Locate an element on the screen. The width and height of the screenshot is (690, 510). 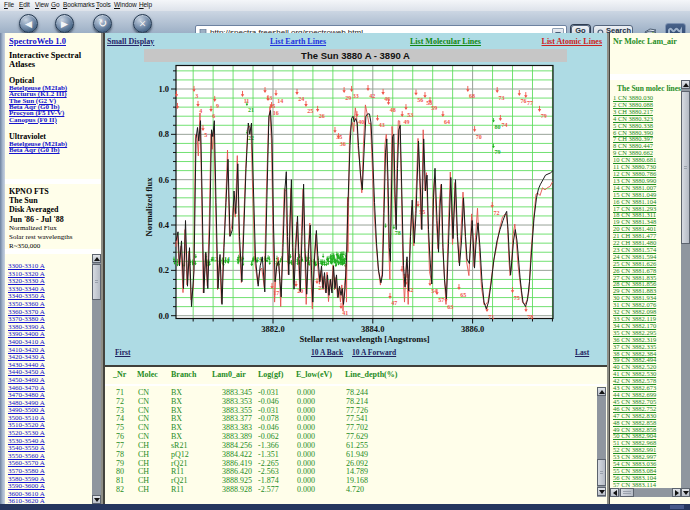
table-cell: -0.062 is located at coordinates (268, 436).